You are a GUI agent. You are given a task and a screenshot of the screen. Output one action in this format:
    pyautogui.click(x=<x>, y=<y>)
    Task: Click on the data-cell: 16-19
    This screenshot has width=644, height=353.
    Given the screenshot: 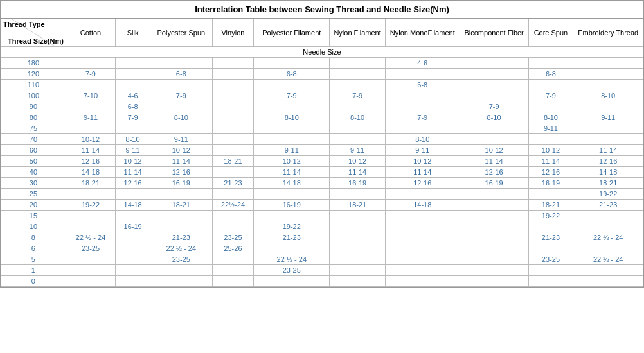 What is the action you would take?
    pyautogui.click(x=494, y=184)
    